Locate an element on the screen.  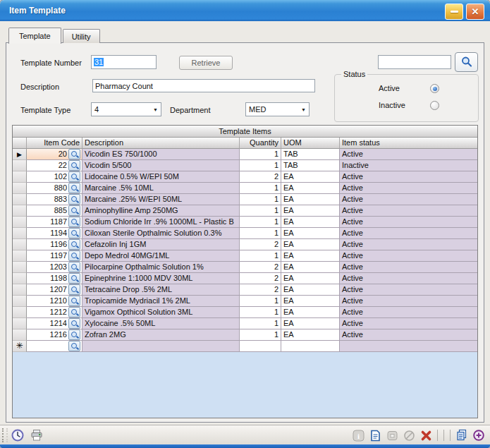
item-code-cell: 1198 is located at coordinates (55, 279).